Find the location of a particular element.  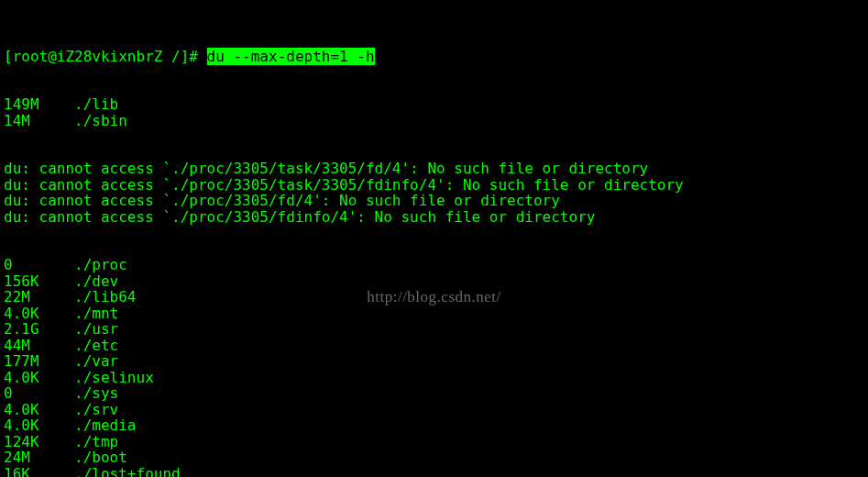

command-input: du --max-depth=1 -h is located at coordinates (291, 57).